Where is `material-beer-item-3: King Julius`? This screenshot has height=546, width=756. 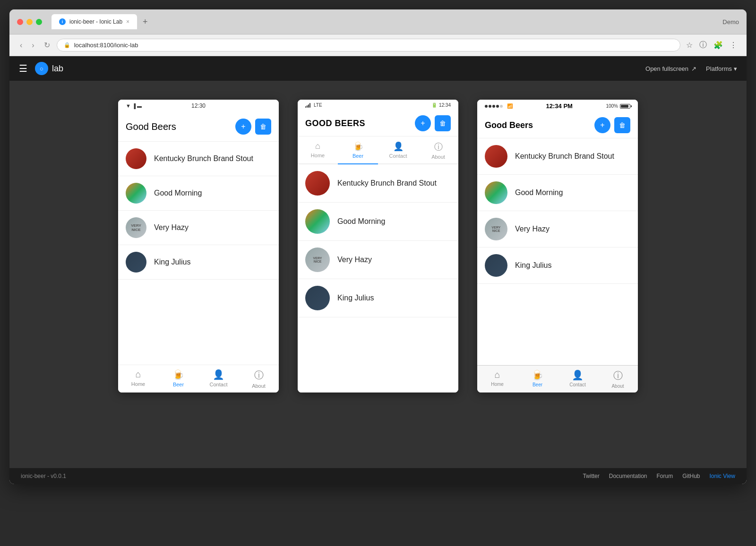 material-beer-item-3: King Julius is located at coordinates (378, 299).